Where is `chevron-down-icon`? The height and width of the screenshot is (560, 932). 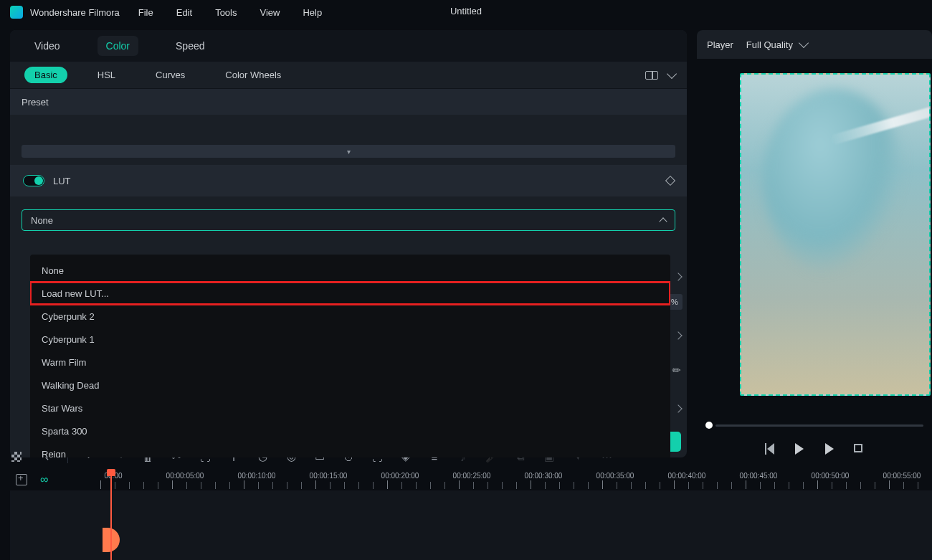
chevron-down-icon is located at coordinates (804, 43).